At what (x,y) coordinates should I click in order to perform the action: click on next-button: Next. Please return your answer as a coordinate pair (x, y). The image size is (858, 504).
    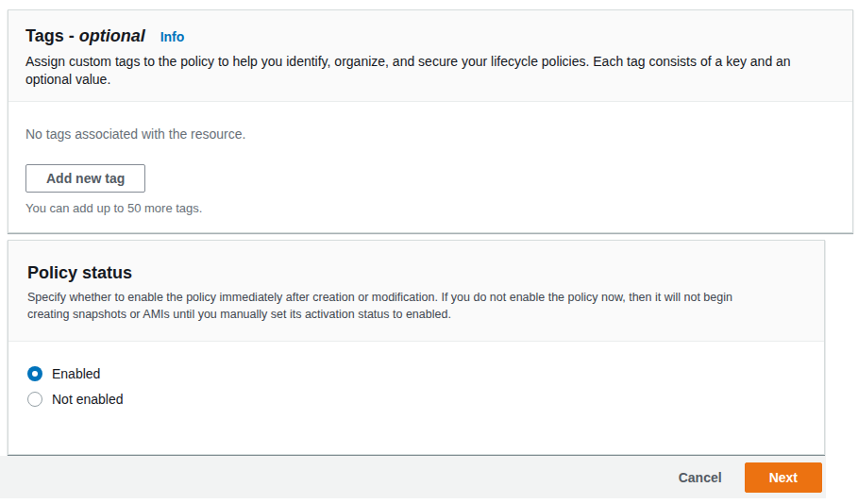
    Looking at the image, I should click on (783, 478).